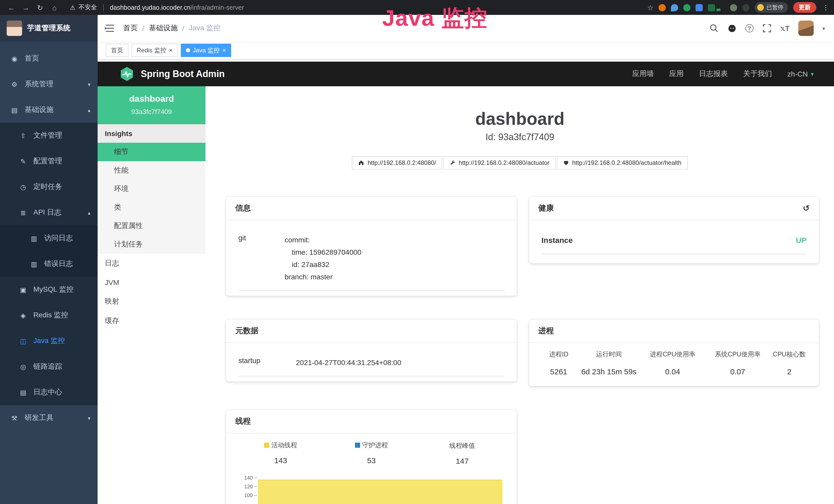 The height and width of the screenshot is (504, 834). Describe the element at coordinates (152, 170) in the screenshot. I see `sba-sidebar-item-metrics: 性能` at that location.